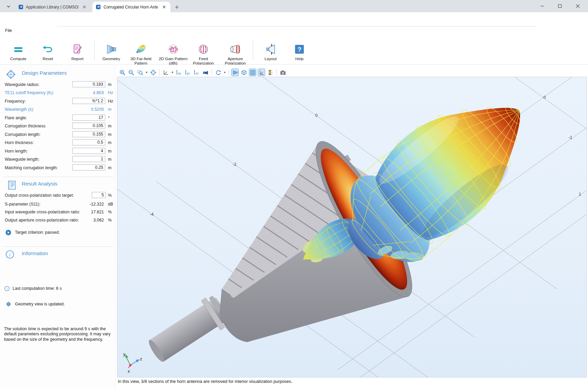 The height and width of the screenshot is (389, 588). I want to click on feed-polarization-button: Feed Polarization, so click(203, 54).